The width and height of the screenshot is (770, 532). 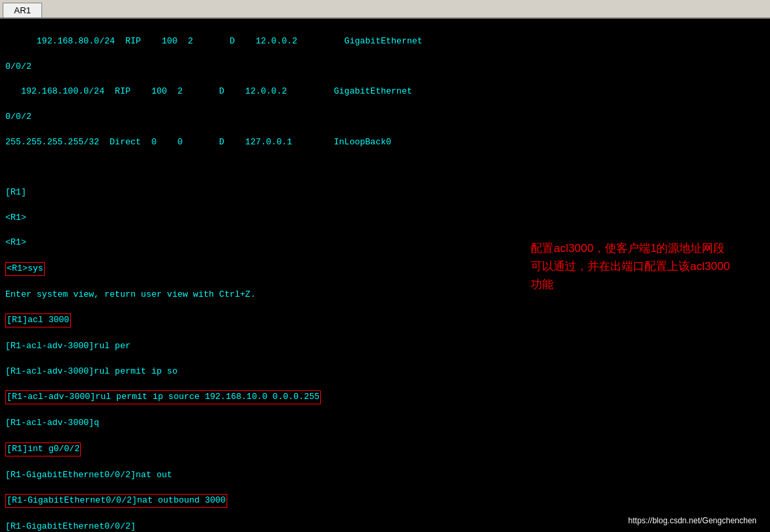 I want to click on line-5: 255.255.255.255/32 Direct 0 0 D 127.0.0.…, so click(x=385, y=143).